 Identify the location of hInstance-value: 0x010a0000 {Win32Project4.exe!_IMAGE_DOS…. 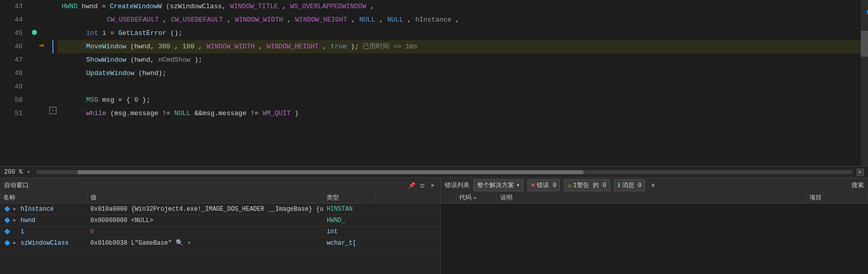
(205, 209).